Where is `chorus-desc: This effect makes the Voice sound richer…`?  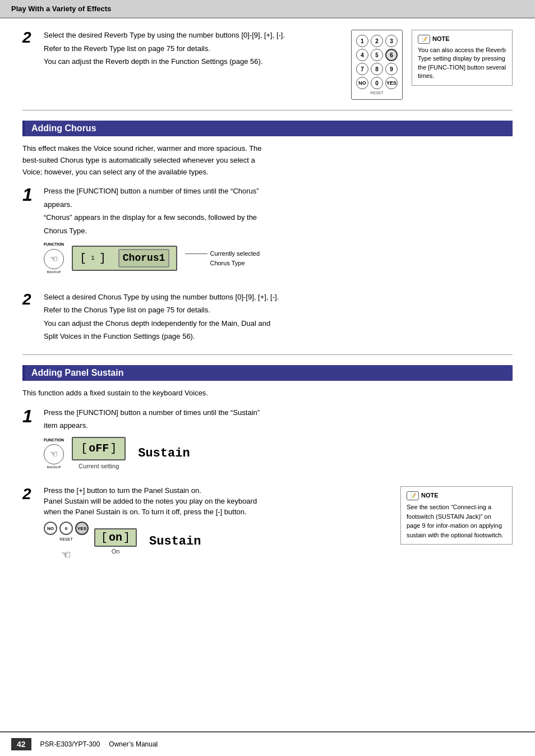 chorus-desc: This effect makes the Voice sound richer… is located at coordinates (268, 160).